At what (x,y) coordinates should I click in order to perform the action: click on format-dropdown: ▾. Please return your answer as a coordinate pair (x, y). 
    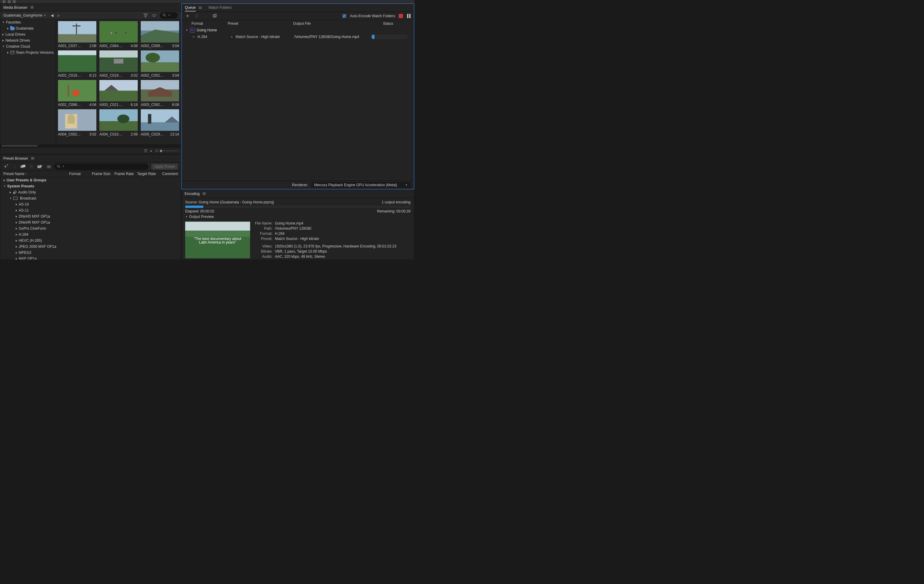
    Looking at the image, I should click on (193, 37).